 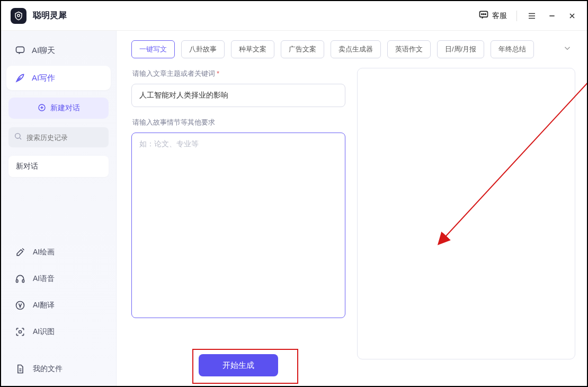 What do you see at coordinates (43, 279) in the screenshot?
I see `tool-label: AI语音` at bounding box center [43, 279].